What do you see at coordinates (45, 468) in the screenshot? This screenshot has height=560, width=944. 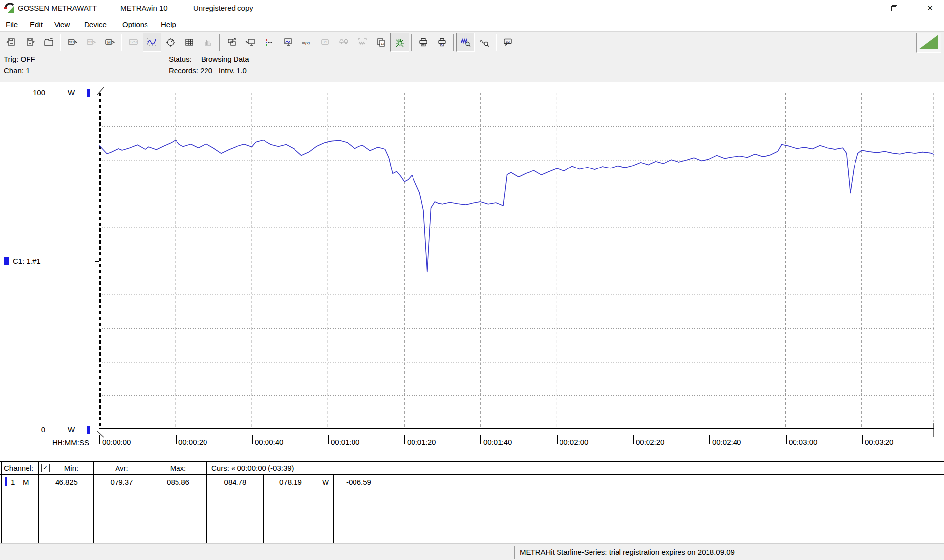 I see `channel-visible-checkbox: ✓` at bounding box center [45, 468].